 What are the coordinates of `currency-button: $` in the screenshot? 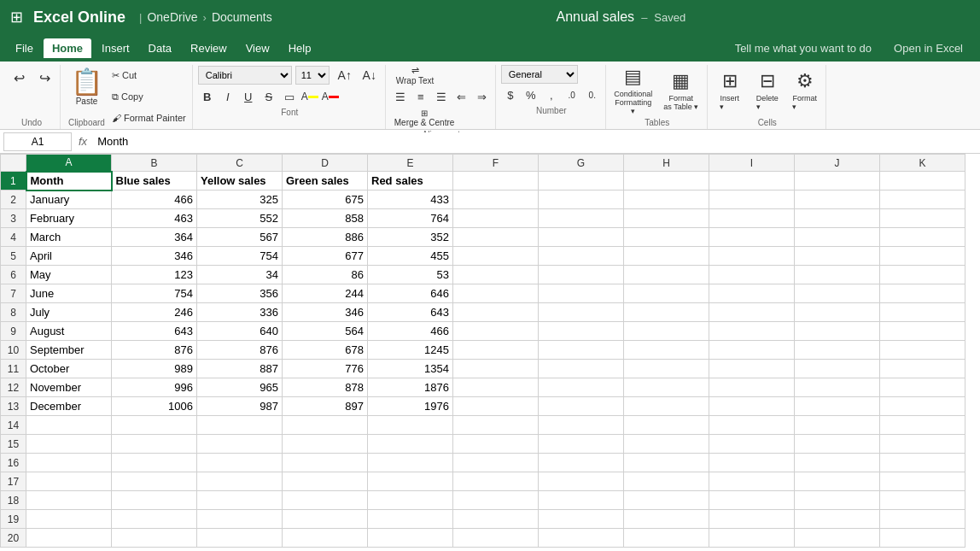 It's located at (510, 95).